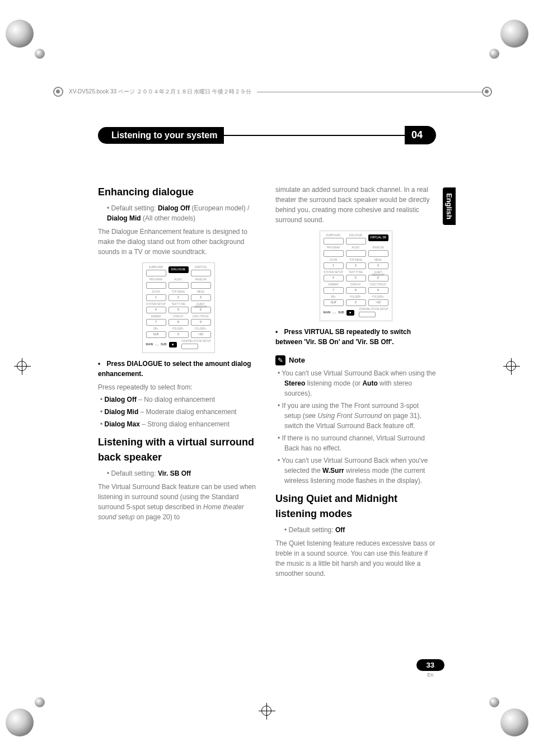 The image size is (534, 756). I want to click on page-number: 33 En, so click(430, 668).